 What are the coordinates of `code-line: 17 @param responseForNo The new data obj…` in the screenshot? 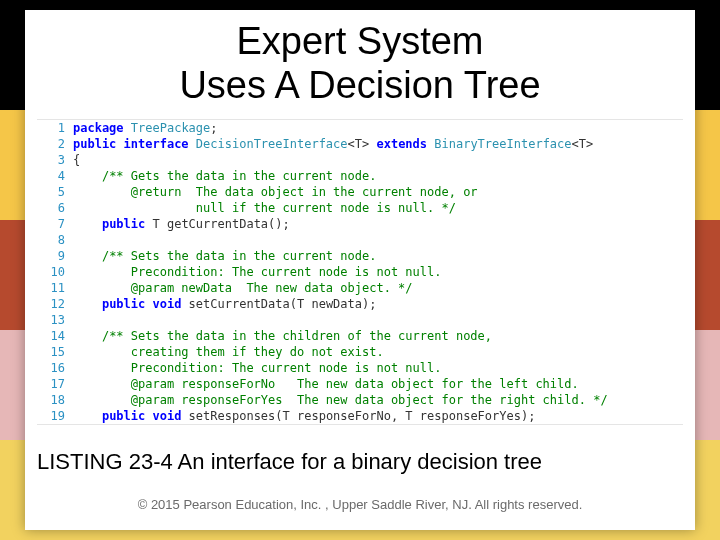 It's located at (360, 384).